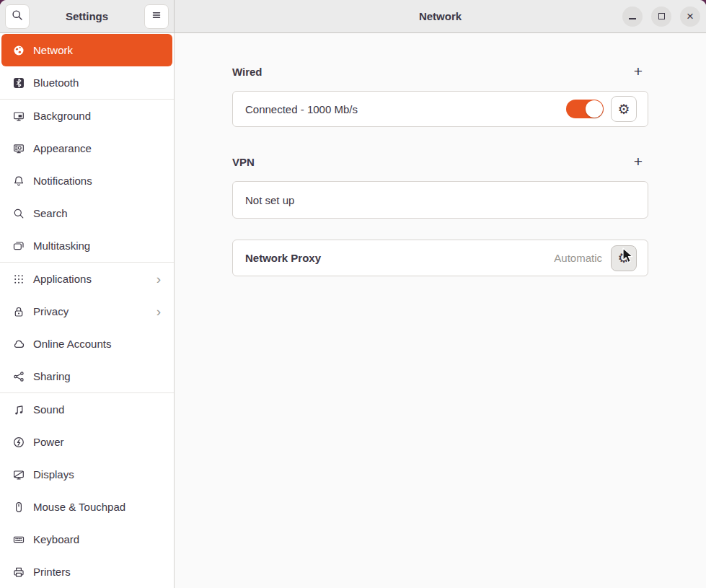  Describe the element at coordinates (87, 51) in the screenshot. I see `sidebar-item-network: Network` at that location.